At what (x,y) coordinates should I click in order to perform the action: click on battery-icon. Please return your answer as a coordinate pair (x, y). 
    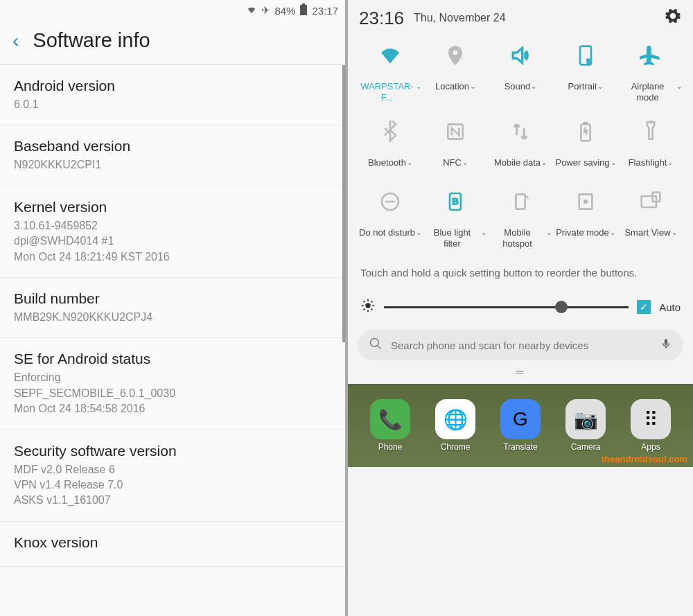
    Looking at the image, I should click on (304, 11).